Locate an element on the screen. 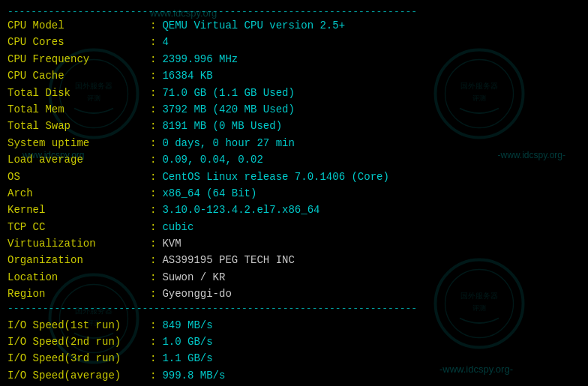  table-row: I/O Speed(average): 999.8 MB/s is located at coordinates (294, 376).